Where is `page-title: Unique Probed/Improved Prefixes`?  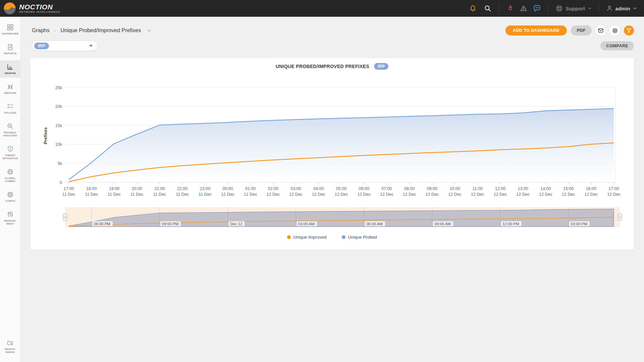
page-title: Unique Probed/Improved Prefixes is located at coordinates (101, 31).